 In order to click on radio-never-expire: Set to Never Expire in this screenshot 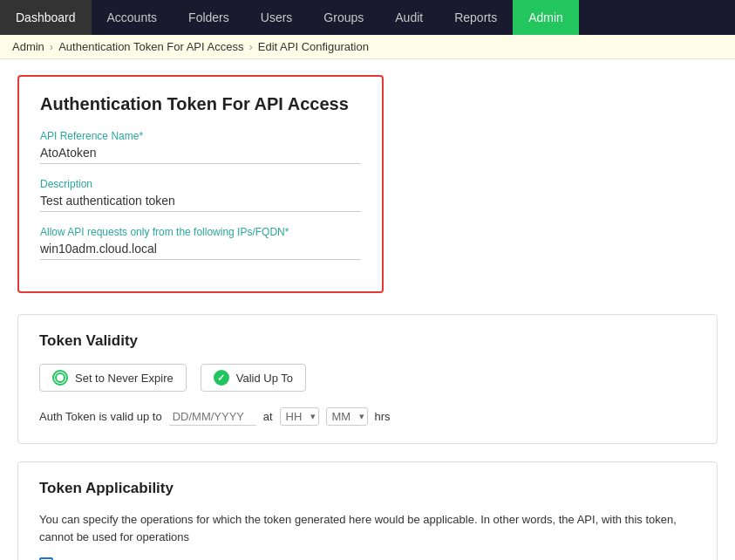, I will do `click(113, 378)`.